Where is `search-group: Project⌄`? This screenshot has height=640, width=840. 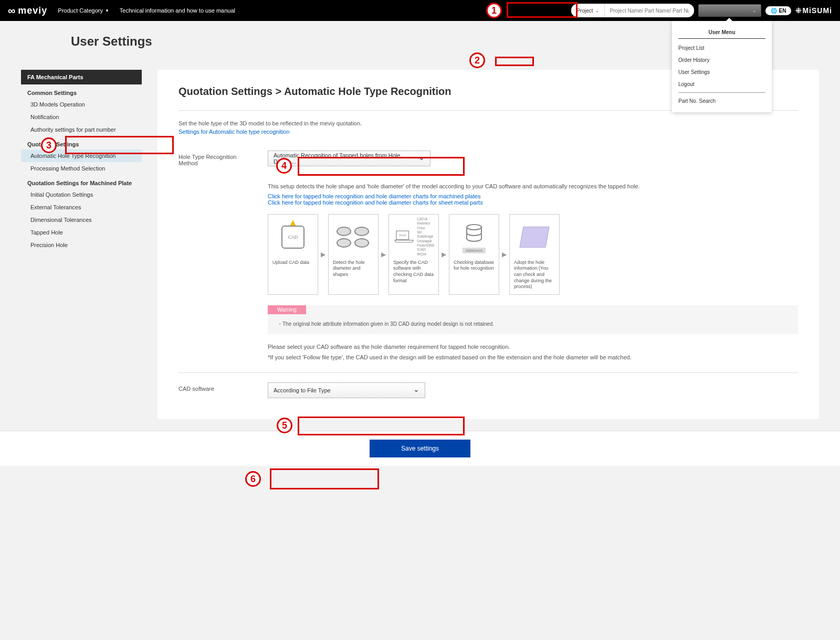
search-group: Project⌄ is located at coordinates (632, 10).